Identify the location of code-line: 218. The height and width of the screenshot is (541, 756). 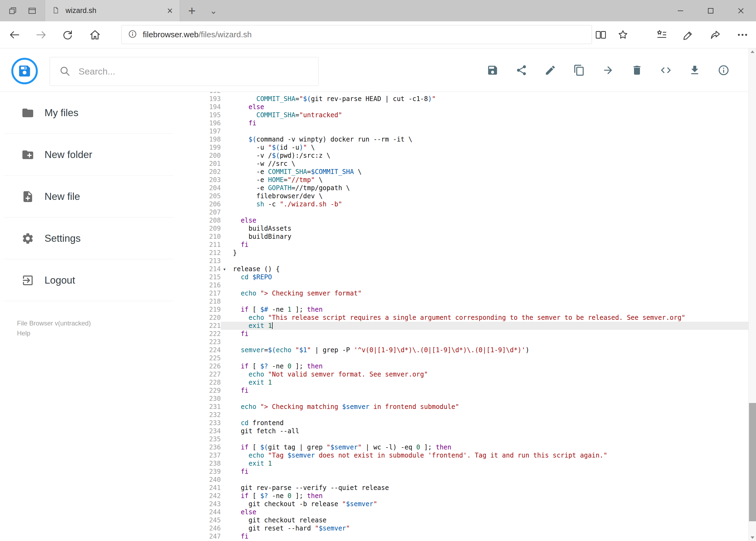
(461, 301).